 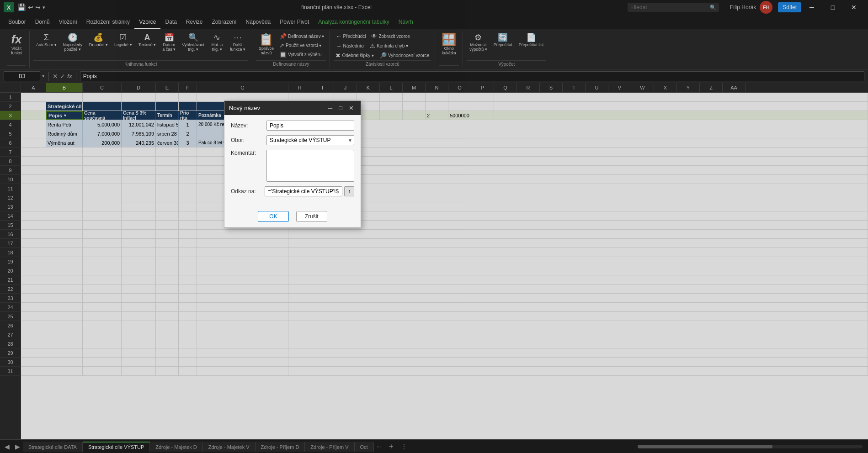 I want to click on dialog-body: Název: Obor: Strategické cíle VÝSTUP ▼ K…, so click(x=293, y=161).